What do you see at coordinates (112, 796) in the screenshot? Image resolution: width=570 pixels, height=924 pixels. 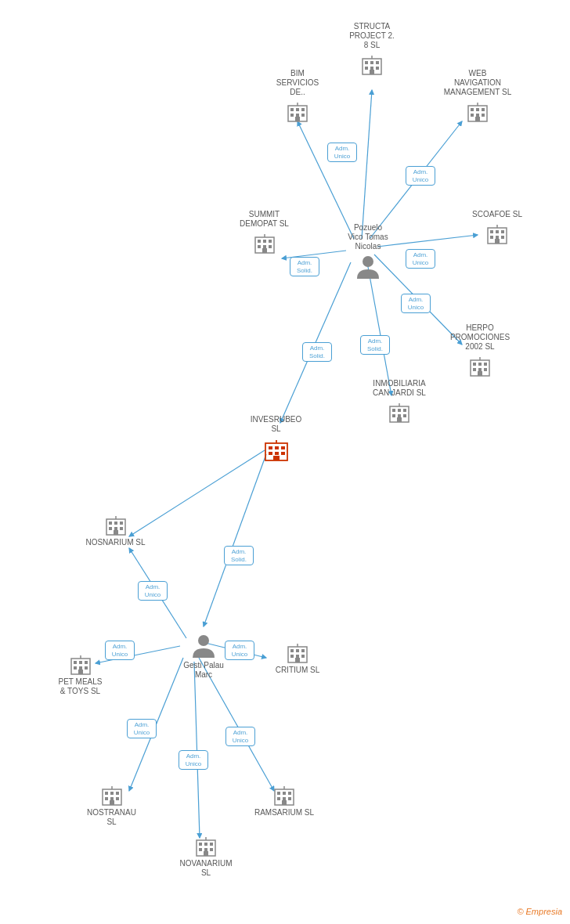 I see `building-icon-nostranau` at bounding box center [112, 796].